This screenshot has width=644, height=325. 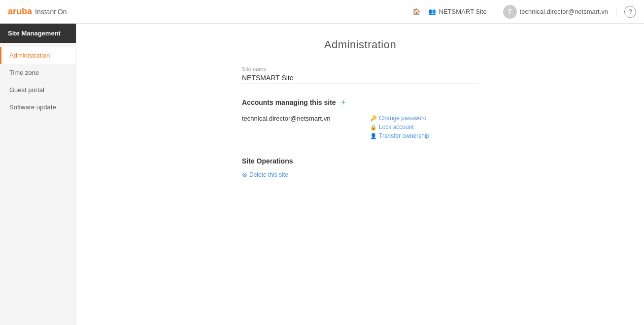 I want to click on account-email: technical.director@netsmart.vn, so click(x=291, y=118).